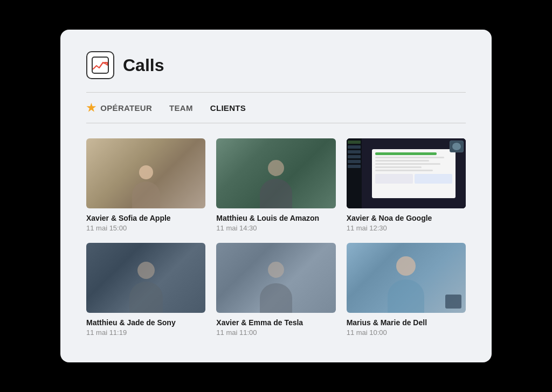 Image resolution: width=552 pixels, height=392 pixels. I want to click on tab-operateur: ★ OPÉRATEUR, so click(119, 108).